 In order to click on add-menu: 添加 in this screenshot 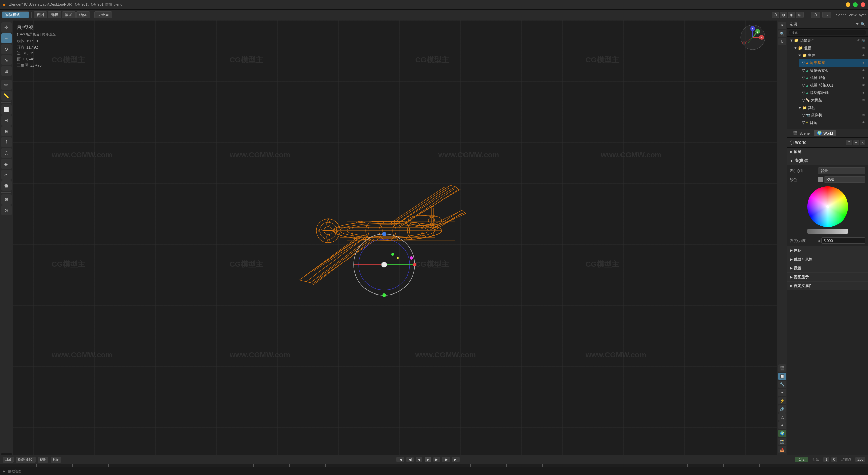, I will do `click(69, 15)`.